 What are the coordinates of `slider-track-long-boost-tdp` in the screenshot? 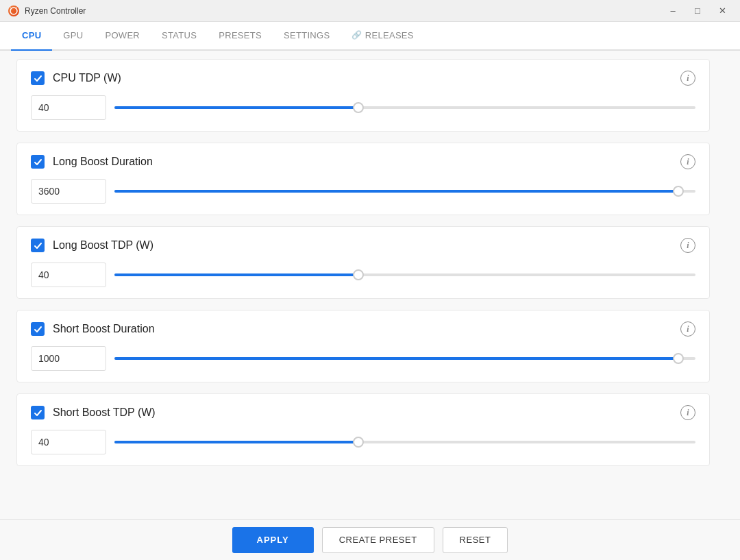 It's located at (405, 275).